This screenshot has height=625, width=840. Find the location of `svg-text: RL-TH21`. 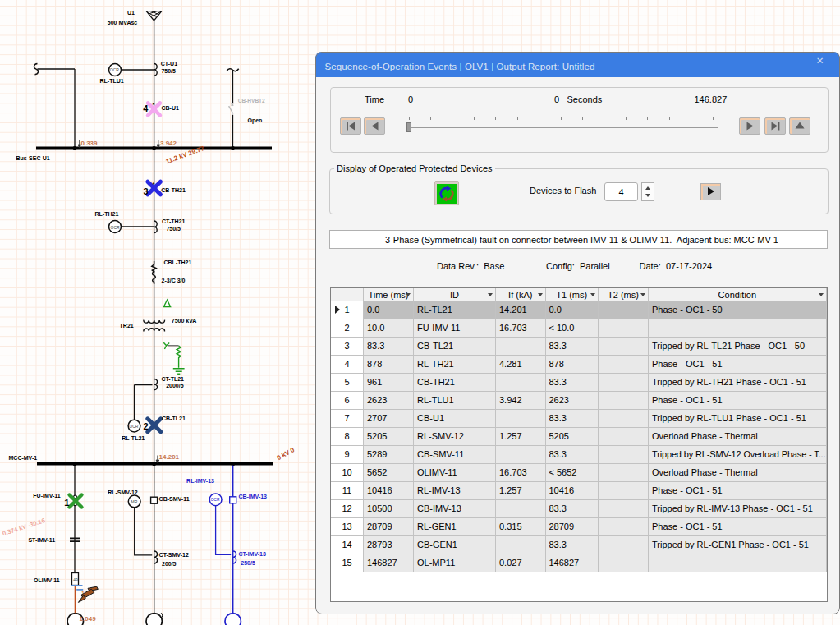

svg-text: RL-TH21 is located at coordinates (107, 214).